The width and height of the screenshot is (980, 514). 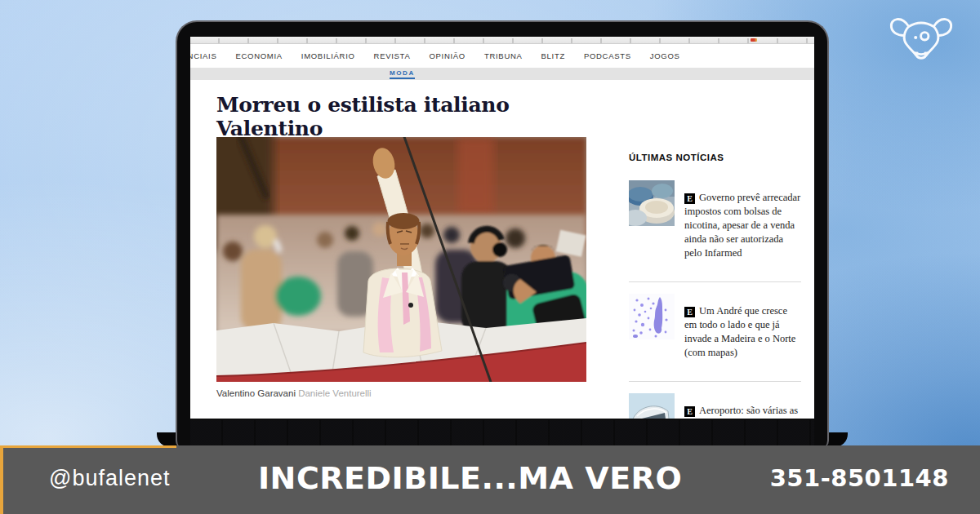 I want to click on news-item-text: EAeroporto: são várias as perguntas sem …, so click(x=743, y=411).